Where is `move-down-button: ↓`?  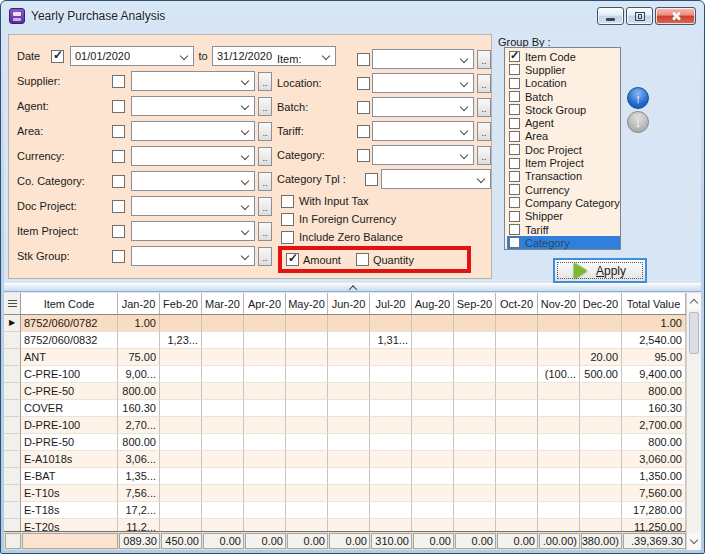
move-down-button: ↓ is located at coordinates (638, 122).